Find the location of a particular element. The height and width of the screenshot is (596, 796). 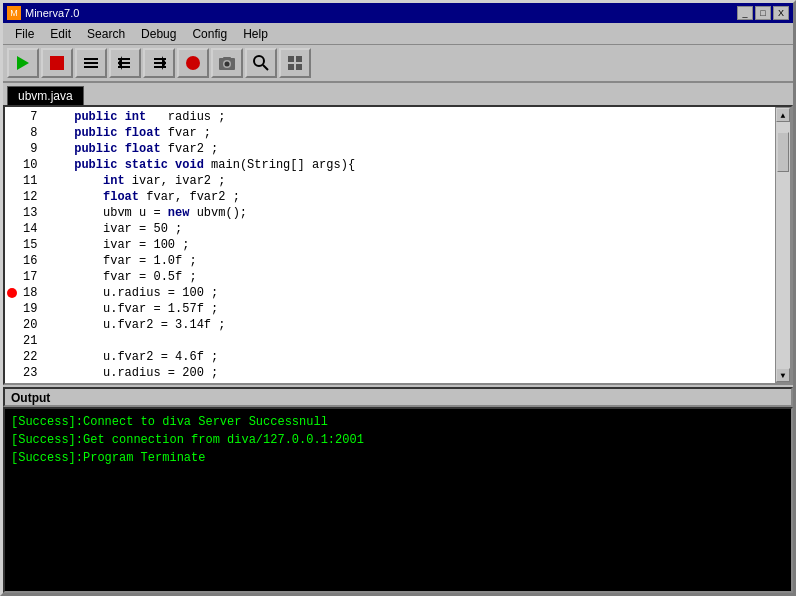

menu-edit: Edit is located at coordinates (60, 34).